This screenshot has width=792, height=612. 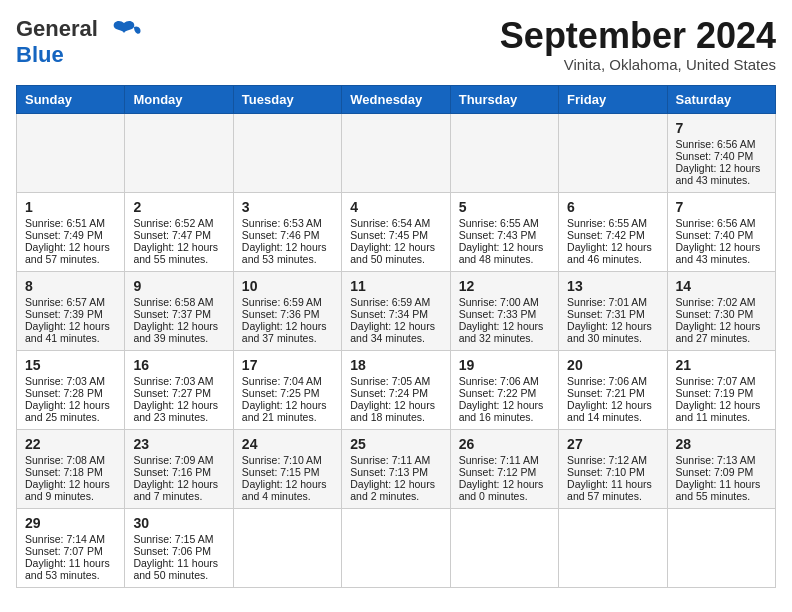 I want to click on sunset-text: Sunset: 7:27 PM, so click(x=172, y=393).